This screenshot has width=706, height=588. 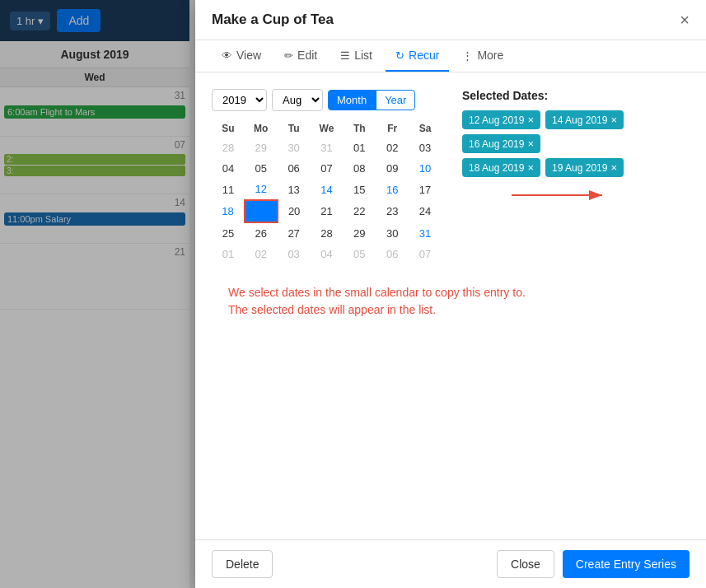 I want to click on calendar-day: 12, so click(x=261, y=189).